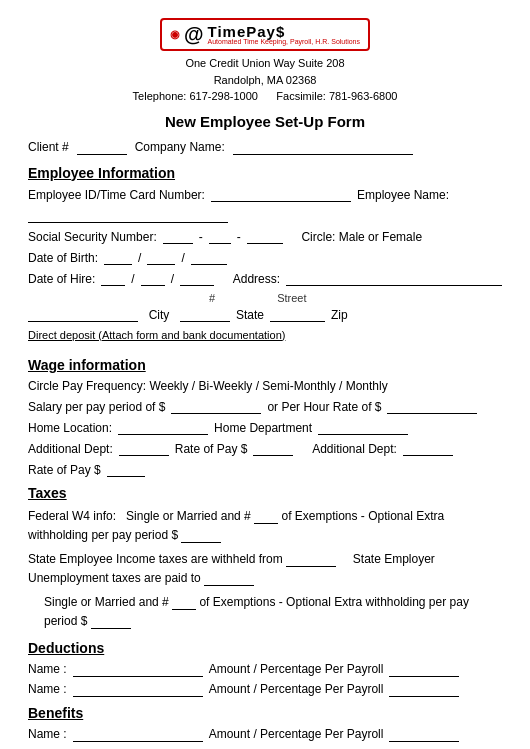 Image resolution: width=530 pixels, height=749 pixels. What do you see at coordinates (265, 738) in the screenshot?
I see `benefits-rows: Name : Amount / Percentage Per Payroll N…` at bounding box center [265, 738].